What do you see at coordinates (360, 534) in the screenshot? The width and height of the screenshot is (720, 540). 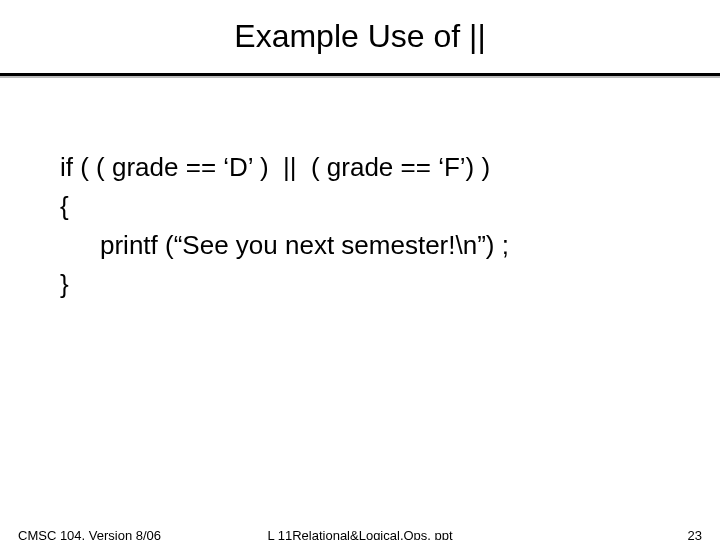 I see `footer-center: L 11Relational&Logical.Ops. ppt` at bounding box center [360, 534].